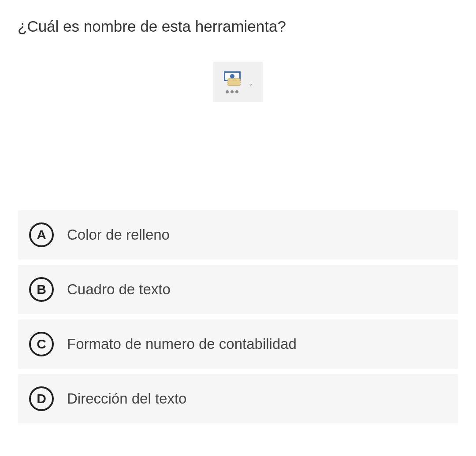 The height and width of the screenshot is (456, 476). I want to click on answer-letter: C, so click(41, 344).